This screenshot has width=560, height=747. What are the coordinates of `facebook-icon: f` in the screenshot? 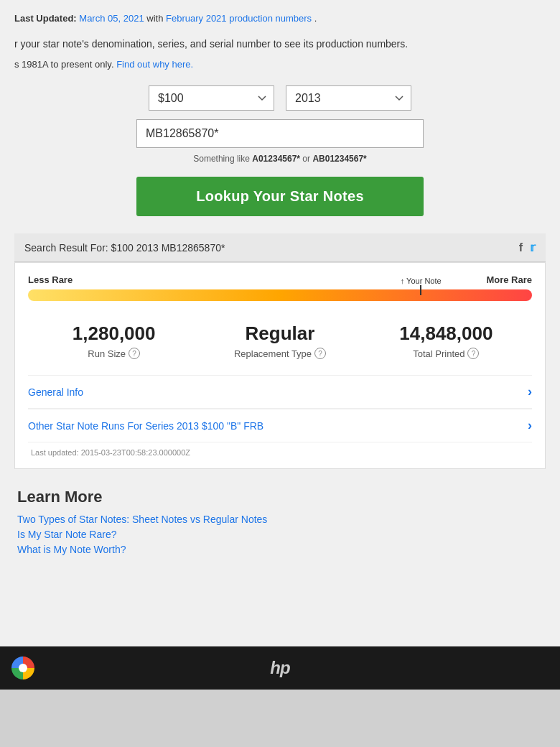 It's located at (521, 248).